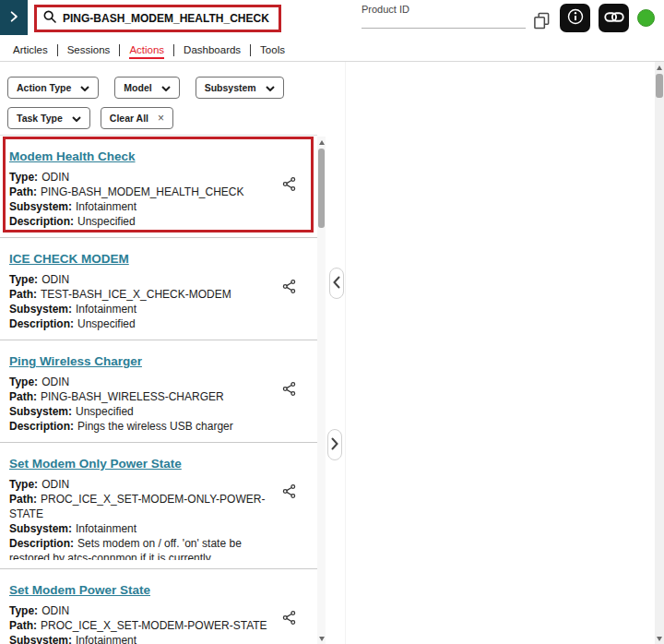 This screenshot has height=644, width=664. What do you see at coordinates (49, 118) in the screenshot?
I see `task-type-dropdown: Task Type` at bounding box center [49, 118].